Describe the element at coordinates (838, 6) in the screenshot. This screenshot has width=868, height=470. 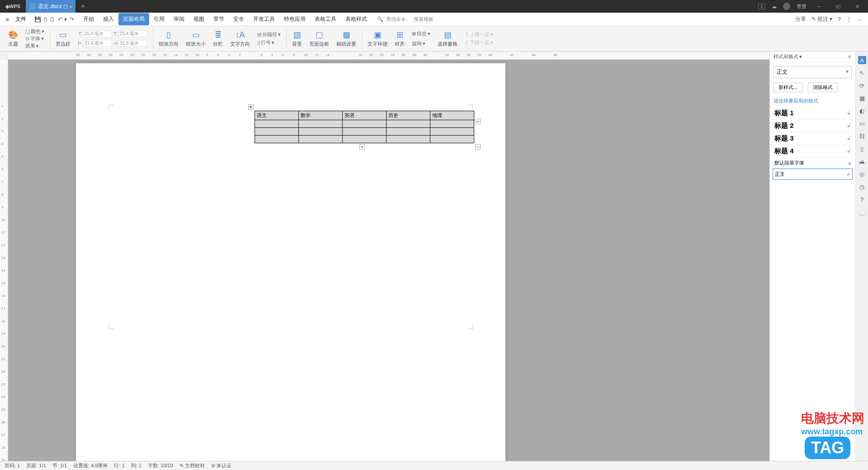
I see `maximize-button: ◱` at that location.